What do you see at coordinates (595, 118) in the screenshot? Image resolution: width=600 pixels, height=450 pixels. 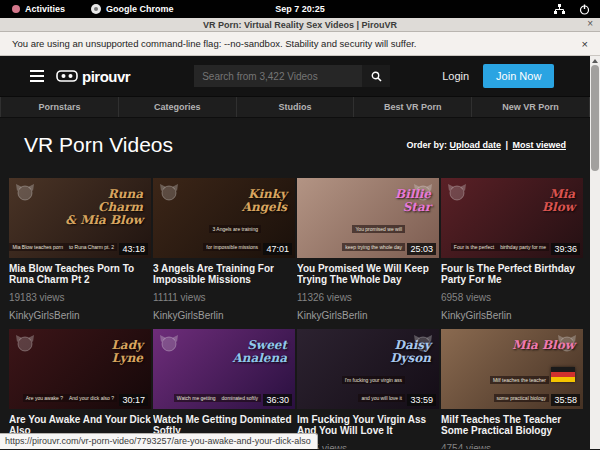 I see `scrollbar-thumb` at bounding box center [595, 118].